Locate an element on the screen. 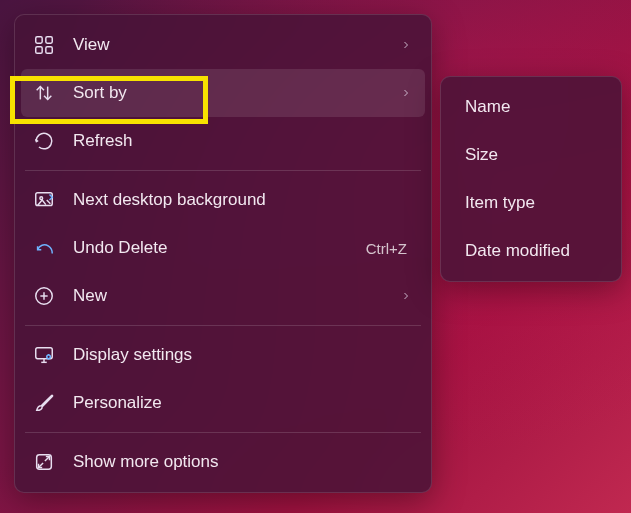 This screenshot has width=631, height=513. expand-icon is located at coordinates (44, 462).